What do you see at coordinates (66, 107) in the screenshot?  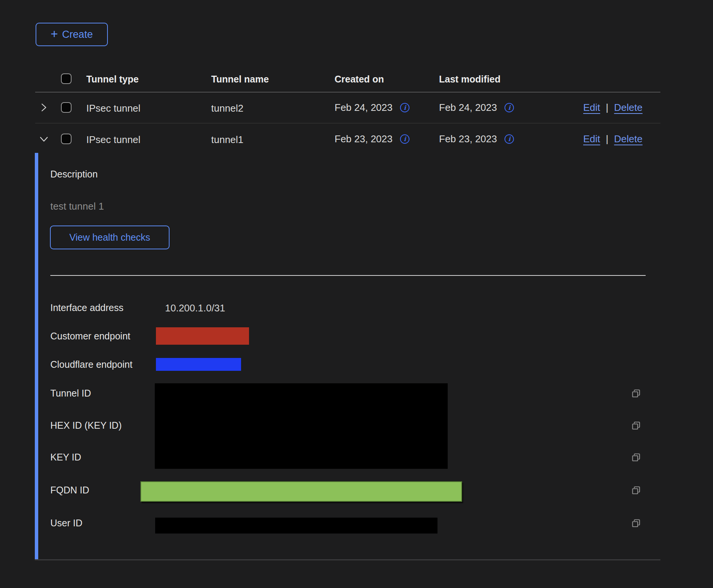 I see `row1-checkbox` at bounding box center [66, 107].